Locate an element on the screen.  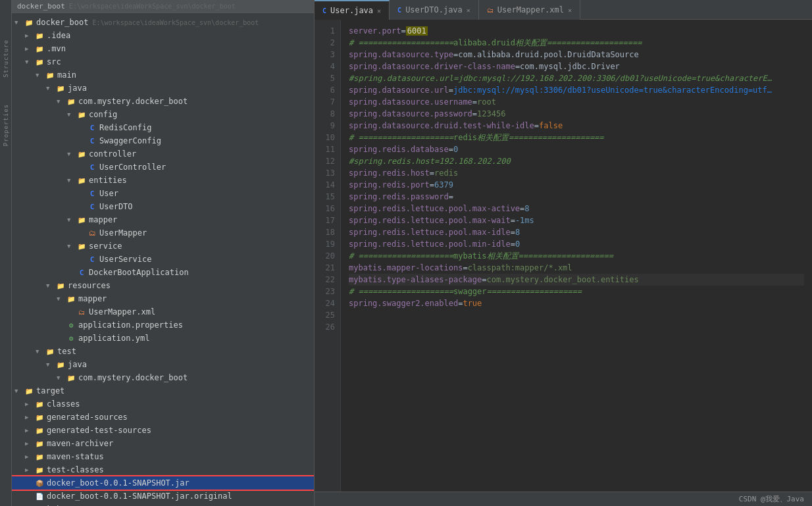
tree-item-mvn: ▶ 📁 .mvn is located at coordinates (163, 49).